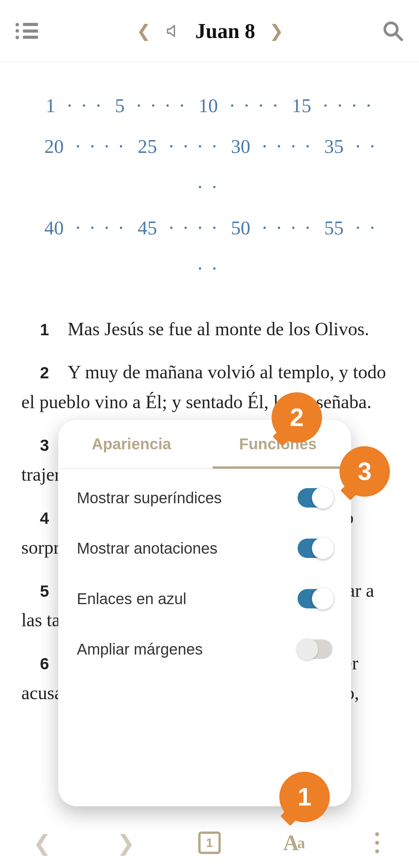 The image size is (419, 868). Describe the element at coordinates (50, 106) in the screenshot. I see `verse-link: 1` at that location.